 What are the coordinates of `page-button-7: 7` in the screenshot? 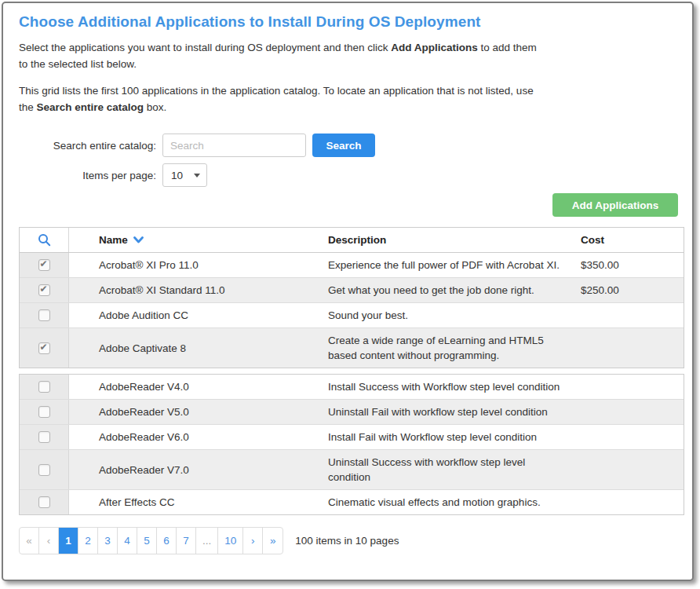 It's located at (187, 540).